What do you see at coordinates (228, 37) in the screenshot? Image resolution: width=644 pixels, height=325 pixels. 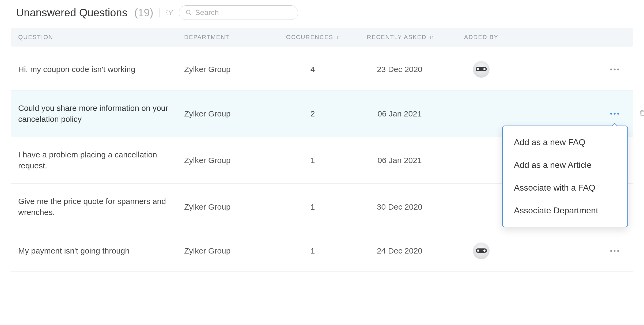 I see `col-department: DEPARTMENT` at bounding box center [228, 37].